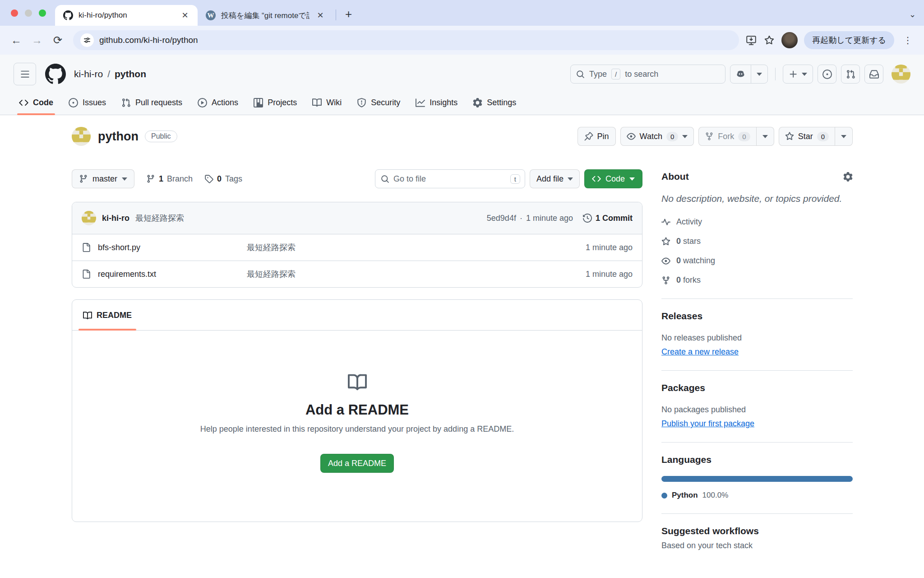 The width and height of the screenshot is (924, 578). Describe the element at coordinates (37, 40) in the screenshot. I see `forward-button: →` at that location.